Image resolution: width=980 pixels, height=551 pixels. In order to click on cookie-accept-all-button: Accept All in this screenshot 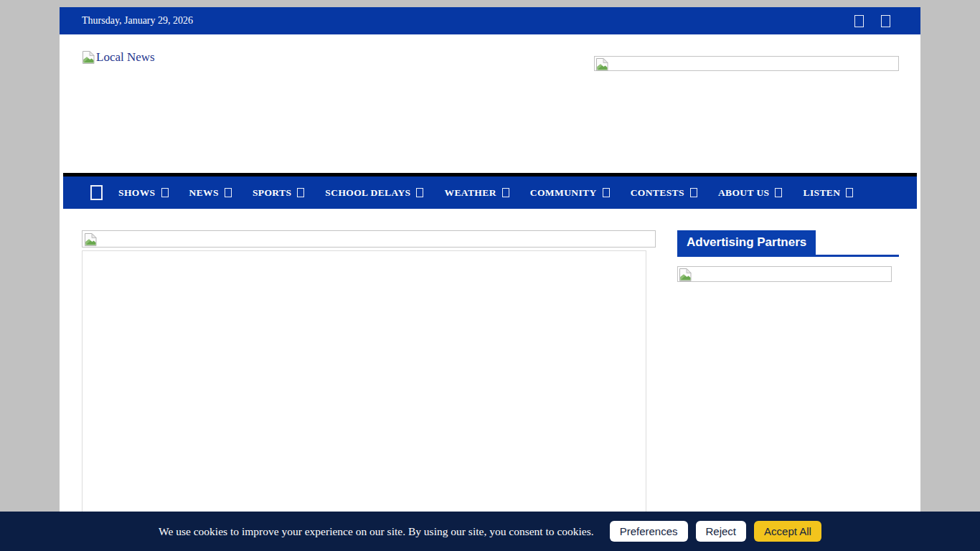, I will do `click(788, 531)`.